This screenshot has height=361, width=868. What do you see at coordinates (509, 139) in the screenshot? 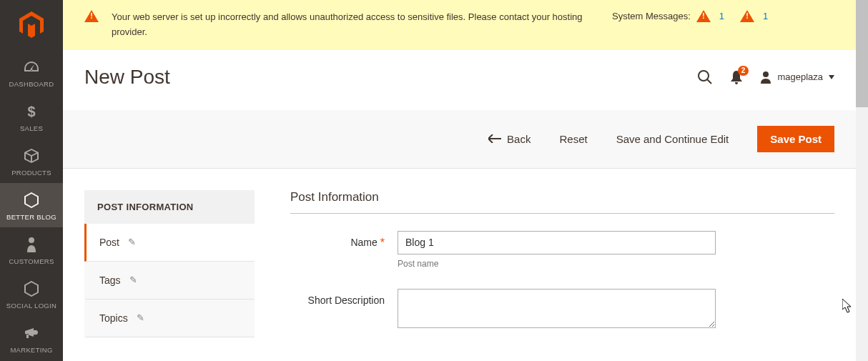
I see `back-button: Back` at bounding box center [509, 139].